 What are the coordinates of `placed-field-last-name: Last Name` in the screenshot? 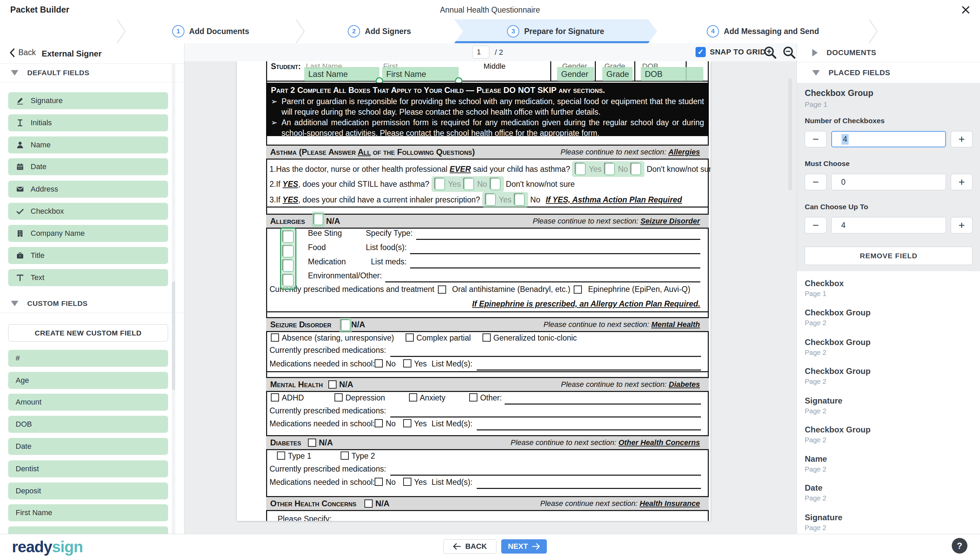 It's located at (342, 74).